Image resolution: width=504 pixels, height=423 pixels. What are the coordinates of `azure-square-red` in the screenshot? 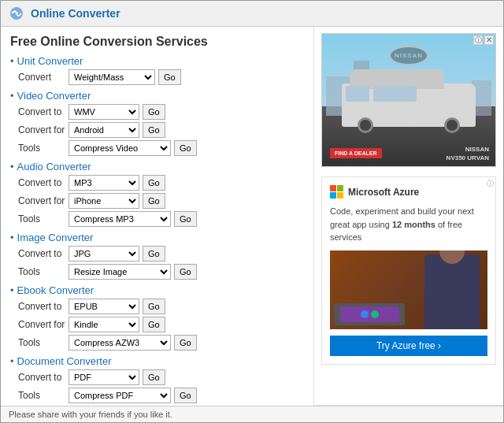 It's located at (333, 188).